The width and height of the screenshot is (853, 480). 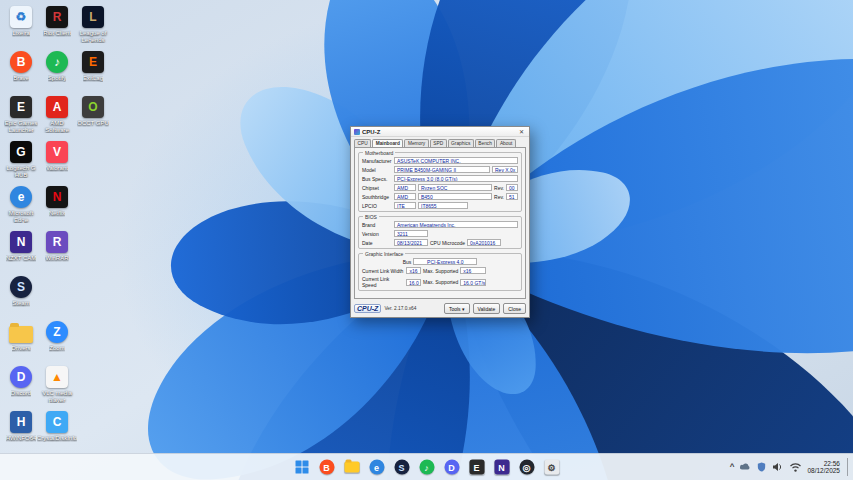 What do you see at coordinates (58, 197) in the screenshot?
I see `icon-glyph: N` at bounding box center [58, 197].